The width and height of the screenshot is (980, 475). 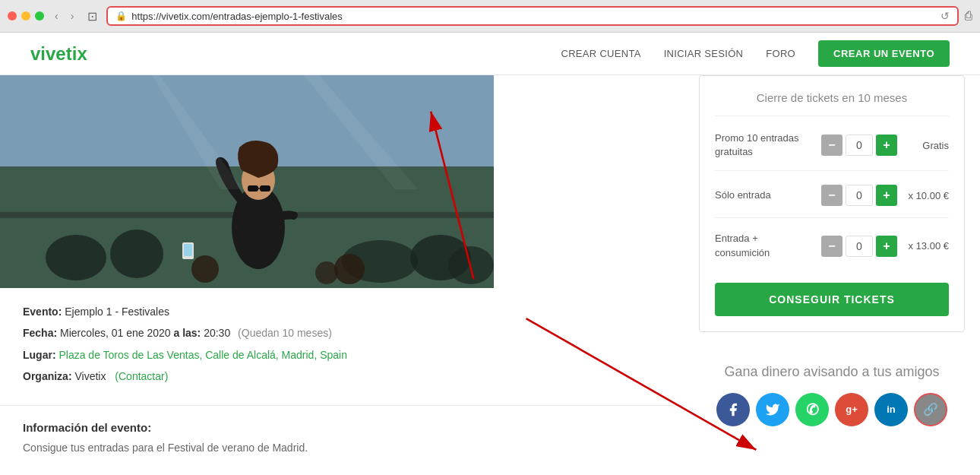 I want to click on forward-button: ›, so click(x=73, y=16).